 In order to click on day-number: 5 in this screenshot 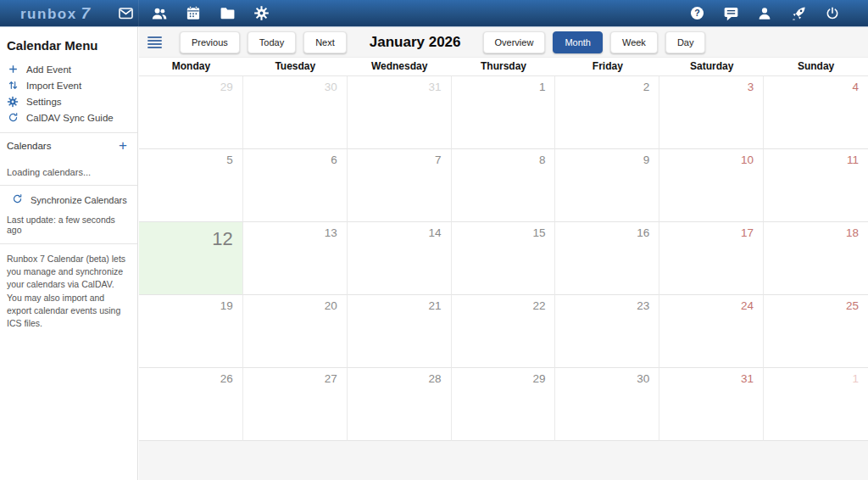, I will do `click(191, 158)`.